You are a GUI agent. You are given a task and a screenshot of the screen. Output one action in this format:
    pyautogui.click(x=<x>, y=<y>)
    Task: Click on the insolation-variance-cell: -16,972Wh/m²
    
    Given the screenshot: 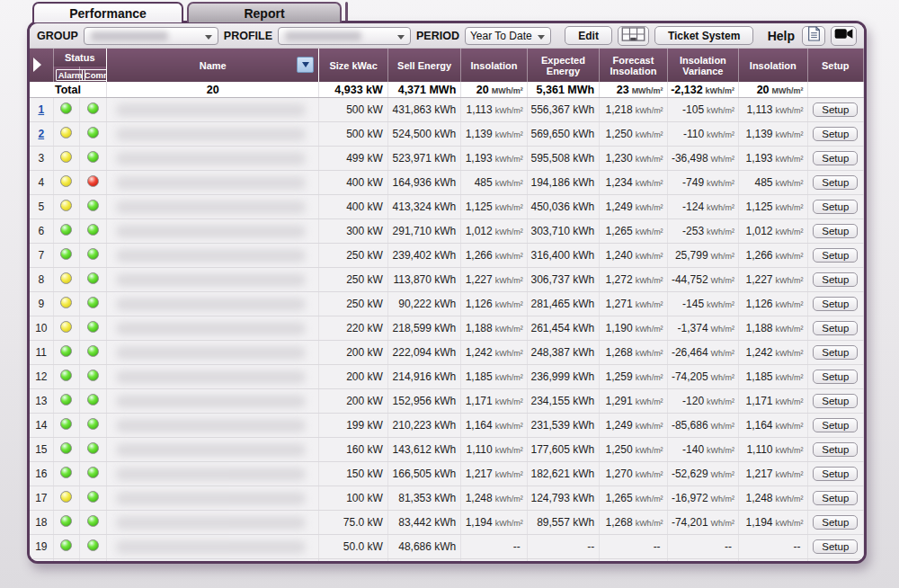 What is the action you would take?
    pyautogui.click(x=703, y=498)
    